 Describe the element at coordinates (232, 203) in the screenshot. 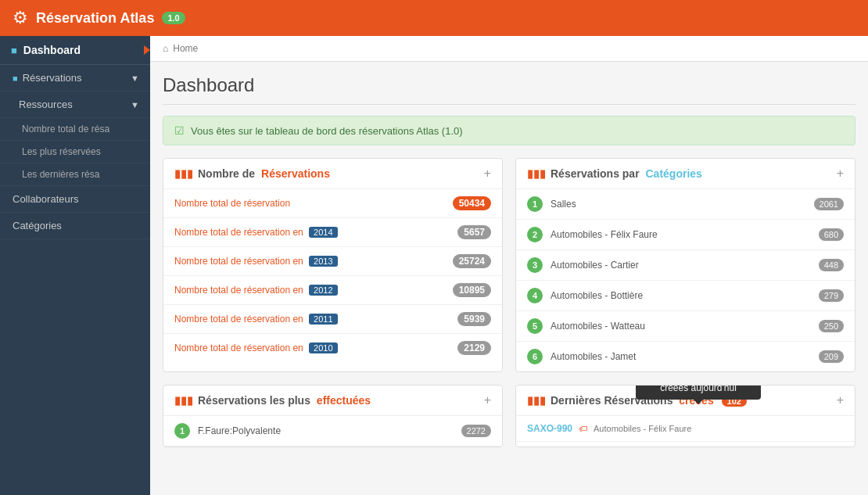

I see `stat-label-total: Nombre total de réservation` at that location.